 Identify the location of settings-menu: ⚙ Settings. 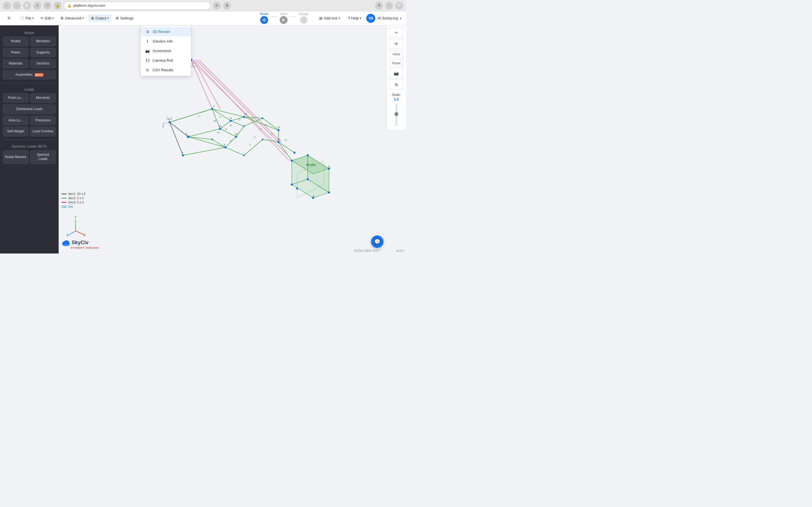
(124, 18).